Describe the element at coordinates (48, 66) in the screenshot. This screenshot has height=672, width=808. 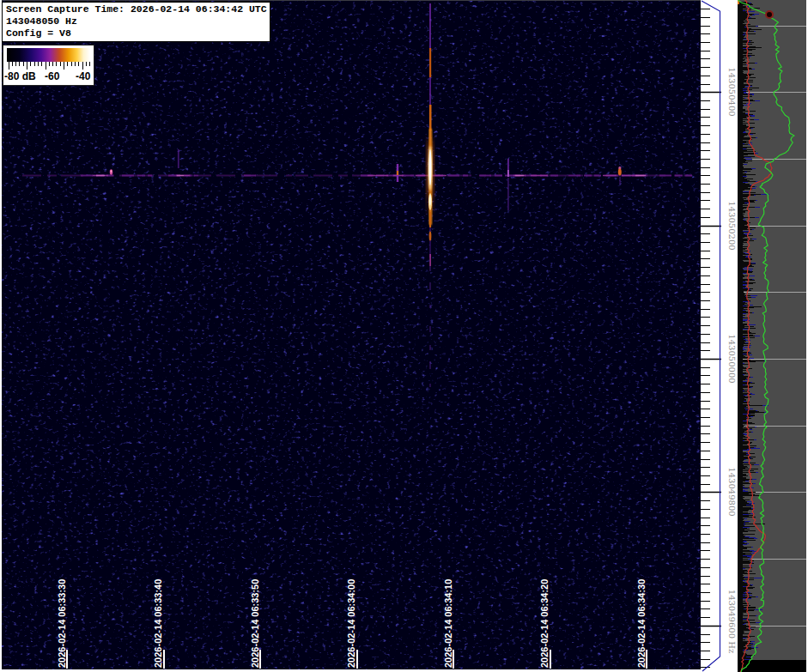
I see `color-scale-ruler` at that location.